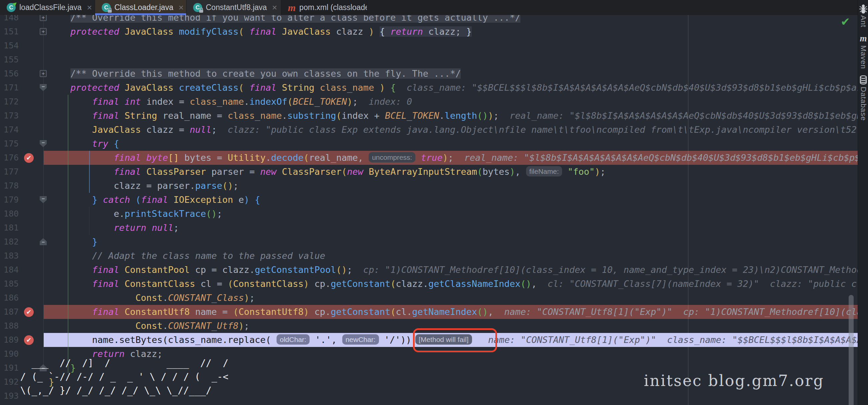 The image size is (868, 405). I want to click on code-line-174: 174 JavaClass clazz = null; clazz: "publ…, so click(429, 130).